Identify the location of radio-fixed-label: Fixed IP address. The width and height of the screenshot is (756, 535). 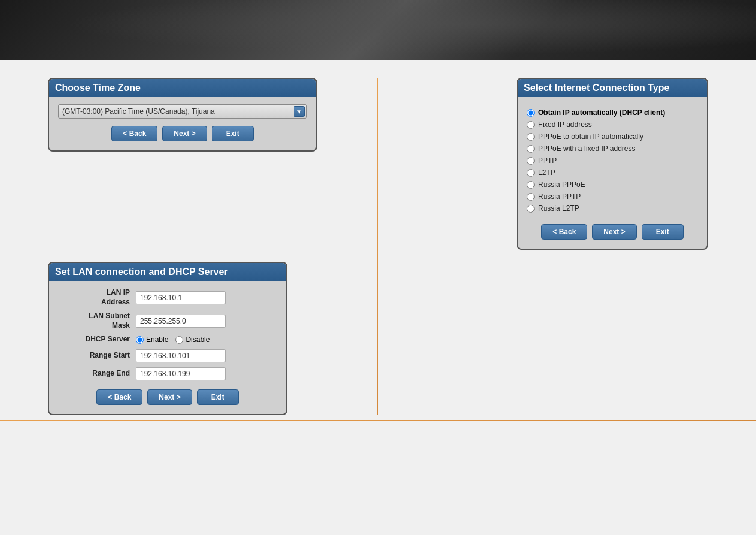
(565, 125).